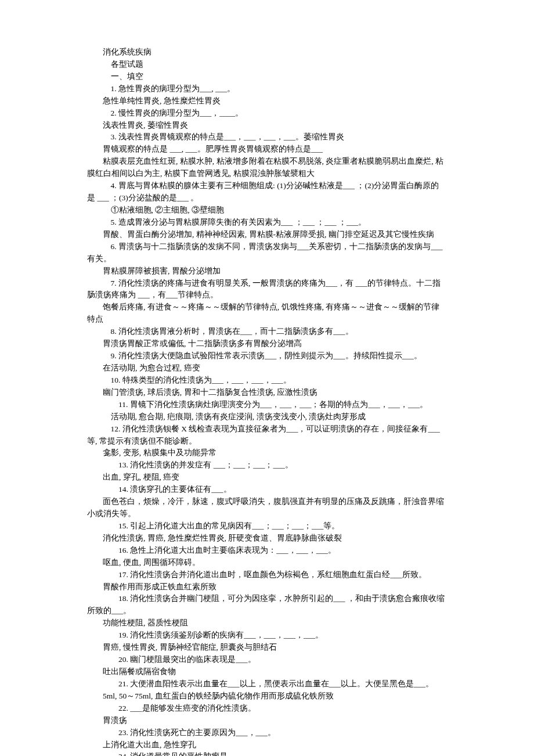 This screenshot has height=756, width=534. Describe the element at coordinates (267, 168) in the screenshot. I see `text-line: 粘膜表层充血性红斑, 粘膜水肿, 粘液增多附着在粘膜不易脱落, 炎症重者粘膜脆弱…` at that location.